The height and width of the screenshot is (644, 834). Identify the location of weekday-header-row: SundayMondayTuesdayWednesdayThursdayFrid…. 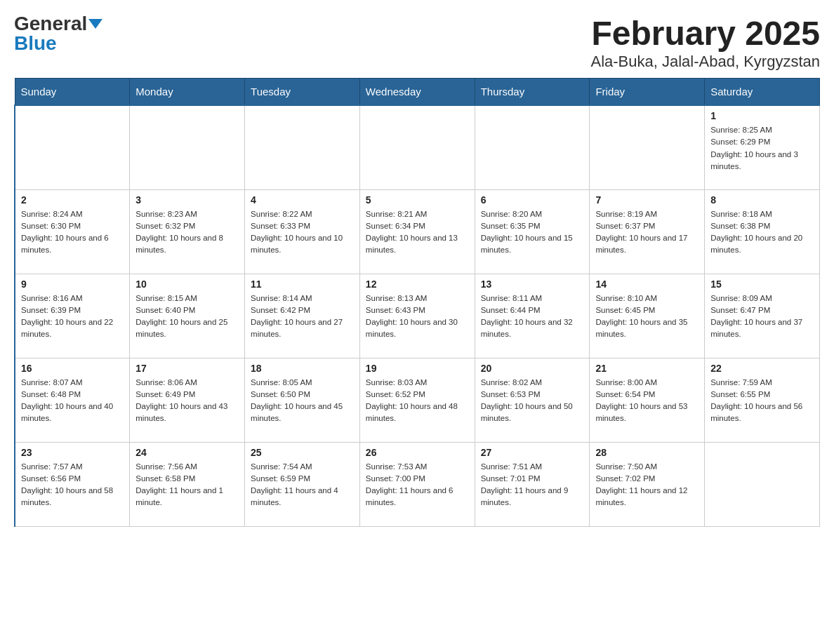
(417, 93).